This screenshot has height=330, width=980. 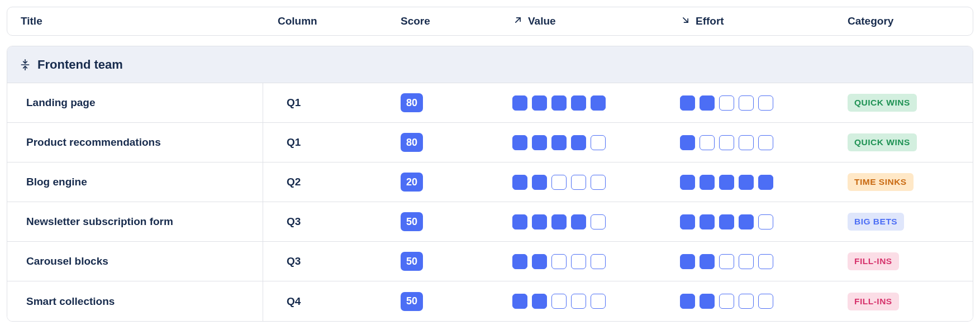 I want to click on cell-column: Q4, so click(x=339, y=302).